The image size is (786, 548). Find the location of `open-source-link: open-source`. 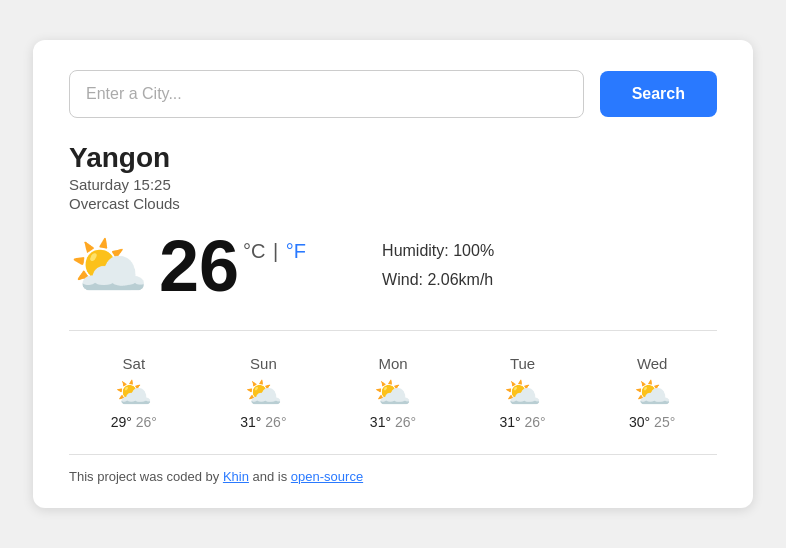

open-source-link: open-source is located at coordinates (327, 476).